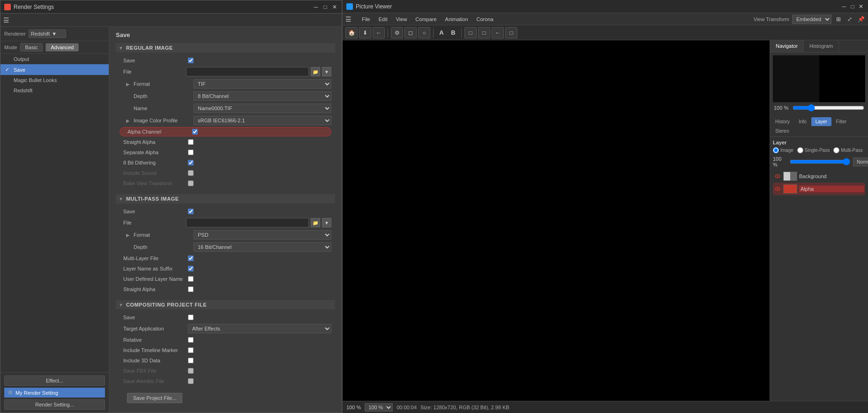 The image size is (868, 413). What do you see at coordinates (783, 150) in the screenshot?
I see `radio-image: Image` at bounding box center [783, 150].